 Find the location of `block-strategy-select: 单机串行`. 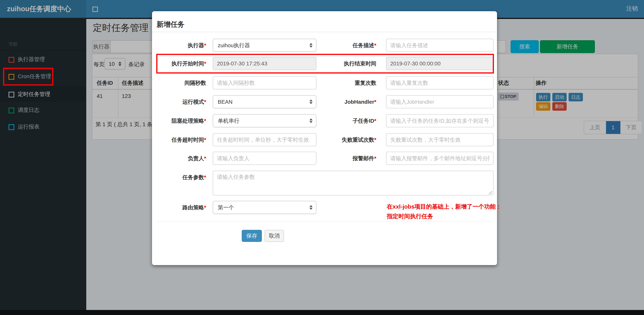

block-strategy-select: 单机串行 is located at coordinates (264, 121).